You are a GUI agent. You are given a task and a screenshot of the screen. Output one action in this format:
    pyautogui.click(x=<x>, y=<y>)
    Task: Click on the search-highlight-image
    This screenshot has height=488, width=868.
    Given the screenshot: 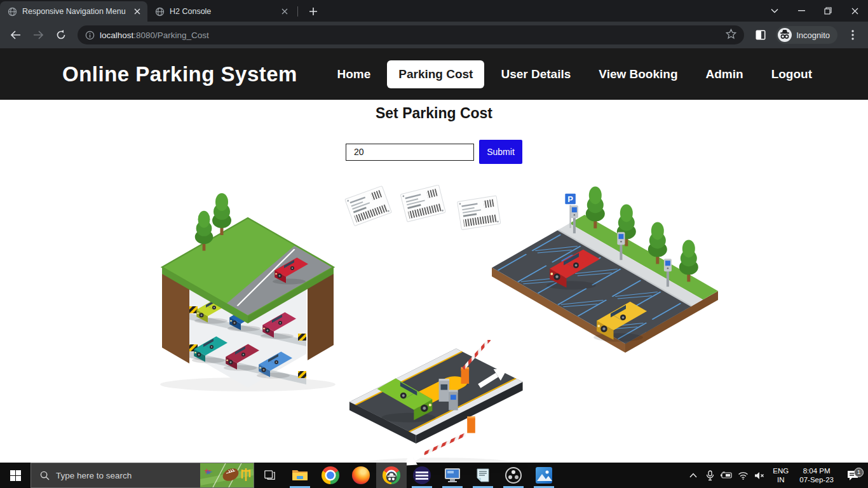 What is the action you would take?
    pyautogui.click(x=227, y=475)
    